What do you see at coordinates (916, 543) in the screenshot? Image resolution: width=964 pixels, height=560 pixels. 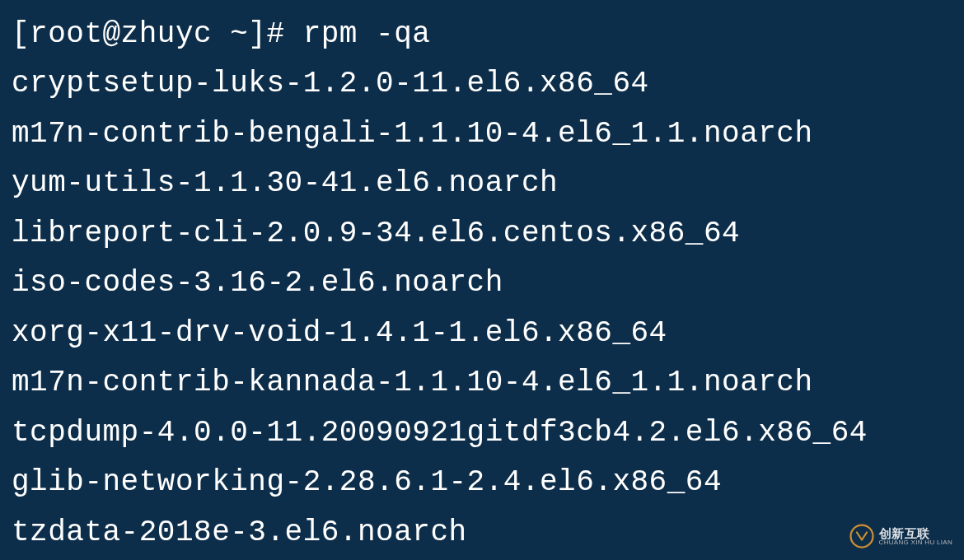 I see `watermark-en-text: CHUANG XIN HU LIAN` at bounding box center [916, 543].